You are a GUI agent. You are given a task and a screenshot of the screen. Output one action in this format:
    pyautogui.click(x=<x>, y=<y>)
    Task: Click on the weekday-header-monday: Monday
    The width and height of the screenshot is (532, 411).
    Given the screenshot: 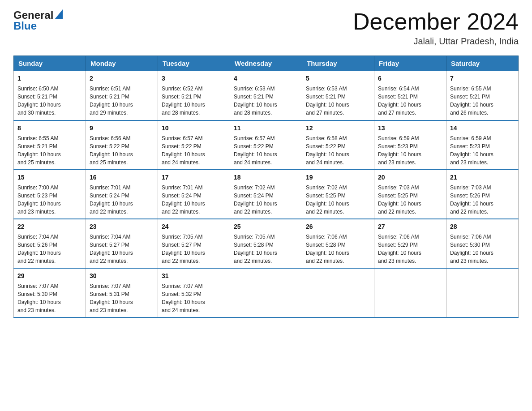 What is the action you would take?
    pyautogui.click(x=122, y=64)
    